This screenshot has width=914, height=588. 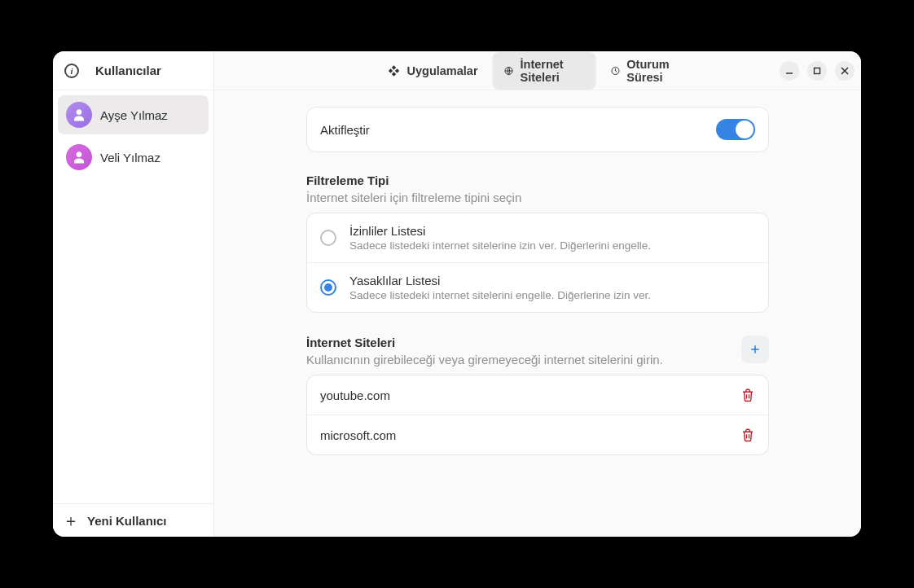 What do you see at coordinates (552, 71) in the screenshot?
I see `tab-label: İnternet Siteleri` at bounding box center [552, 71].